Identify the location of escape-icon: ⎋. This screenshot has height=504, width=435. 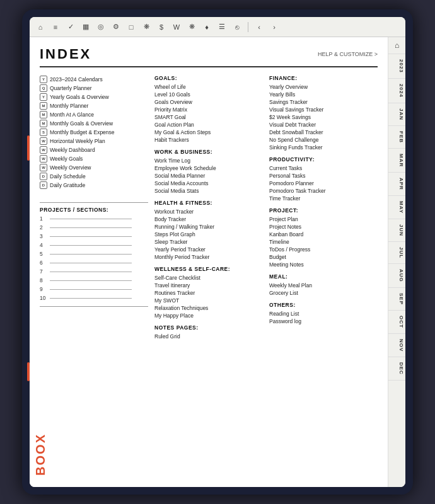
(237, 27).